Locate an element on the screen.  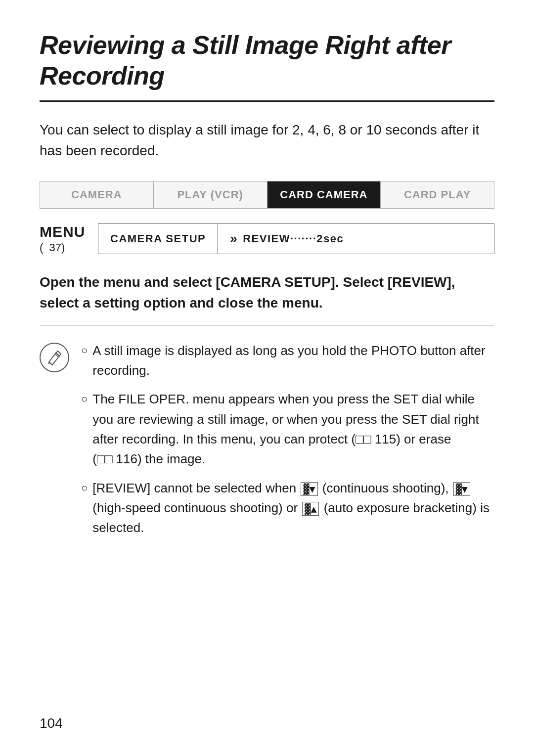
menu-label-block: MENU ( 37) is located at coordinates (64, 239).